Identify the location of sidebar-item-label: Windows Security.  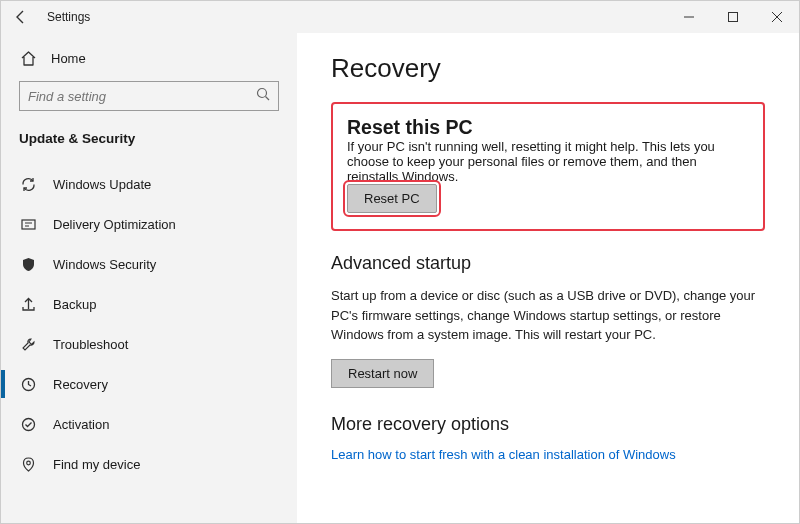
(104, 264).